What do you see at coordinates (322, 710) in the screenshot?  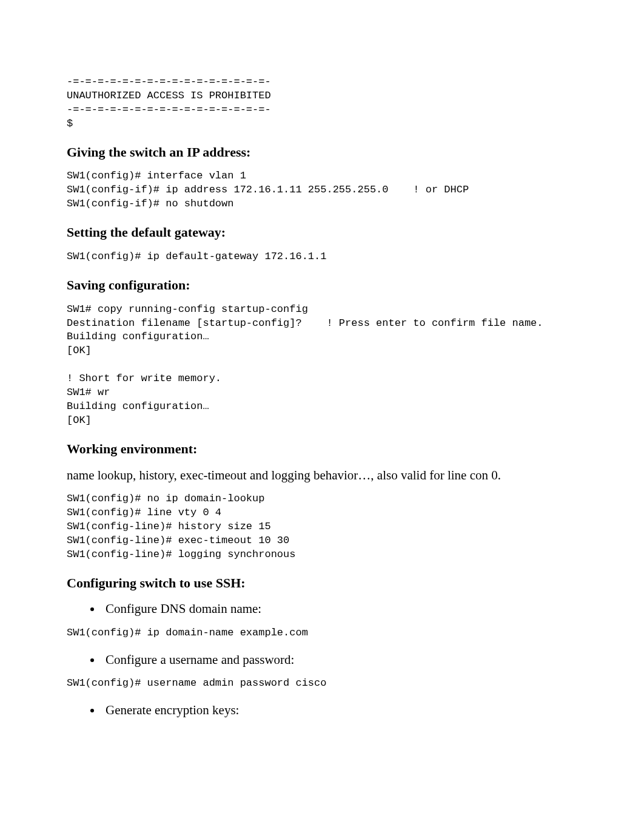 I see `bullet-list: Generate encryption keys:` at bounding box center [322, 710].